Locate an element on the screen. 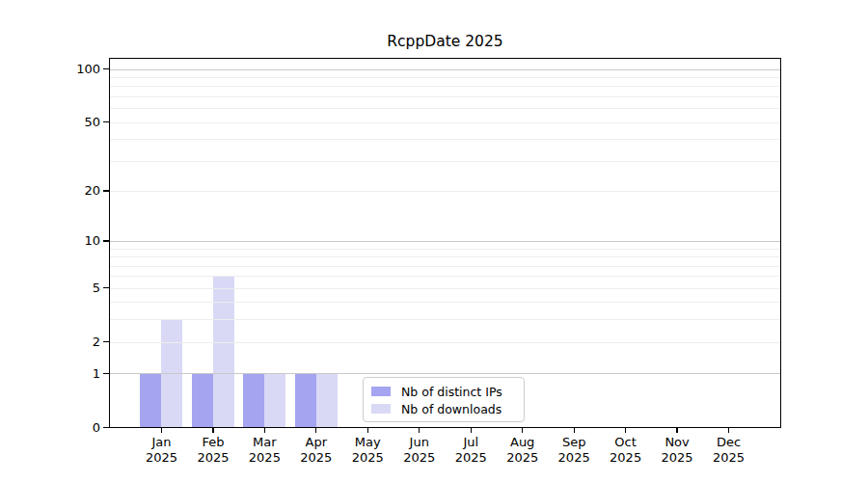 The height and width of the screenshot is (482, 868). y-tick-label: 100 is located at coordinates (82, 69).